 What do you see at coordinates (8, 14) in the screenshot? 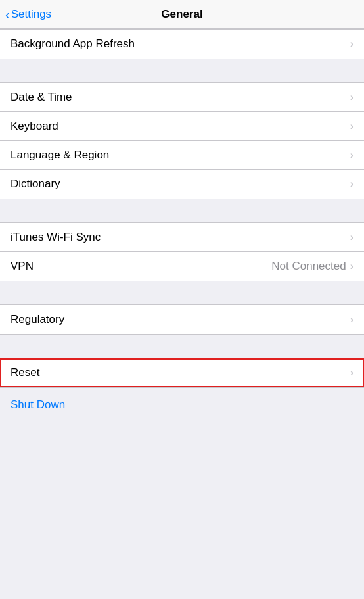
I see `back-chevron-icon: ‹` at bounding box center [8, 14].